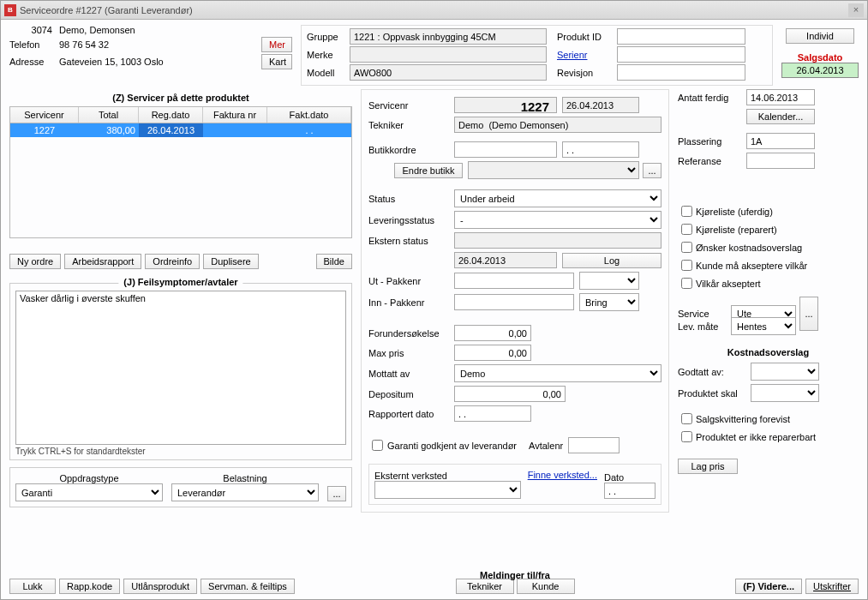 The height and width of the screenshot is (600, 868). What do you see at coordinates (328, 37) in the screenshot?
I see `gruppe-label: Gruppe` at bounding box center [328, 37].